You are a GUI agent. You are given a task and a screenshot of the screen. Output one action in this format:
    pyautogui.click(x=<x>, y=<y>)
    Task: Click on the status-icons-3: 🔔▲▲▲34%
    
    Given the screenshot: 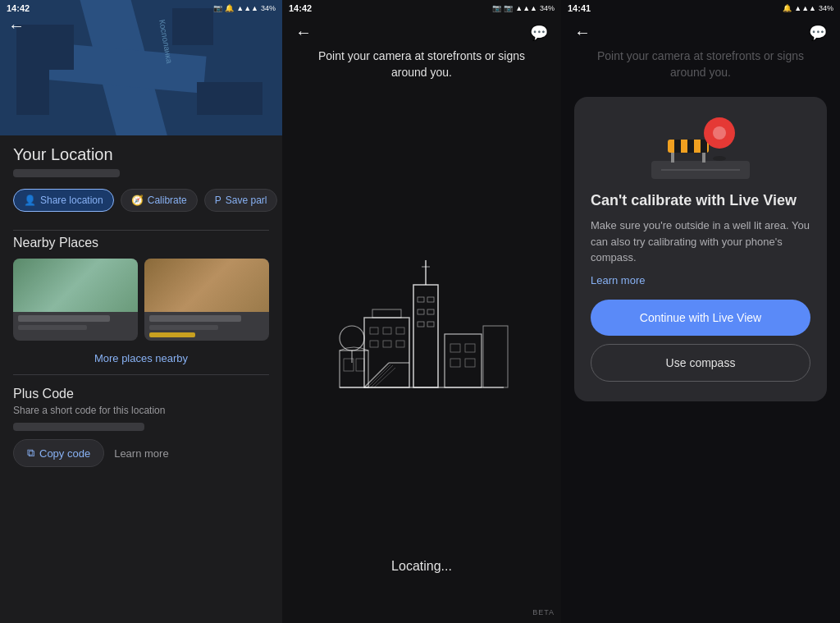 What is the action you would take?
    pyautogui.click(x=808, y=8)
    